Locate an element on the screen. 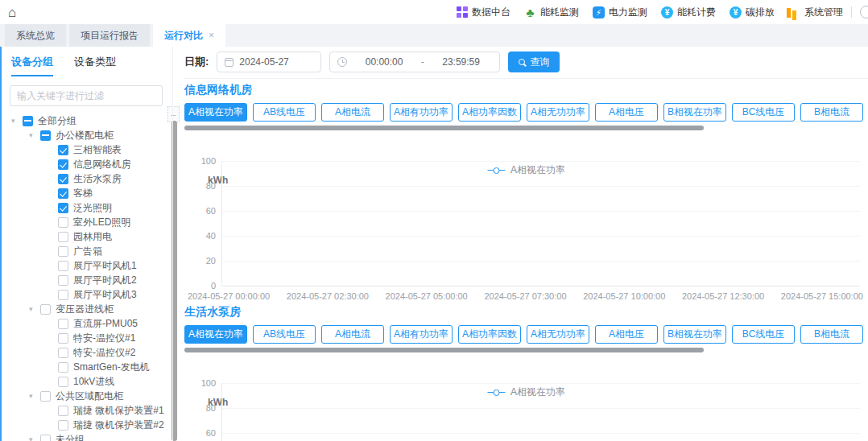  page-tab: 项目运行报告 is located at coordinates (110, 35).